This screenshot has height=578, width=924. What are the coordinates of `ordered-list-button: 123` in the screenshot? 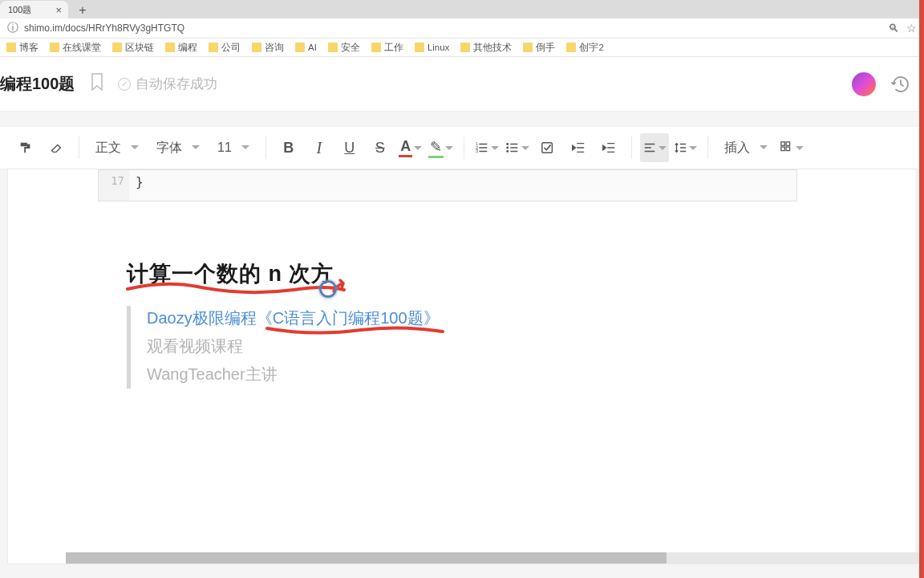 It's located at (487, 148).